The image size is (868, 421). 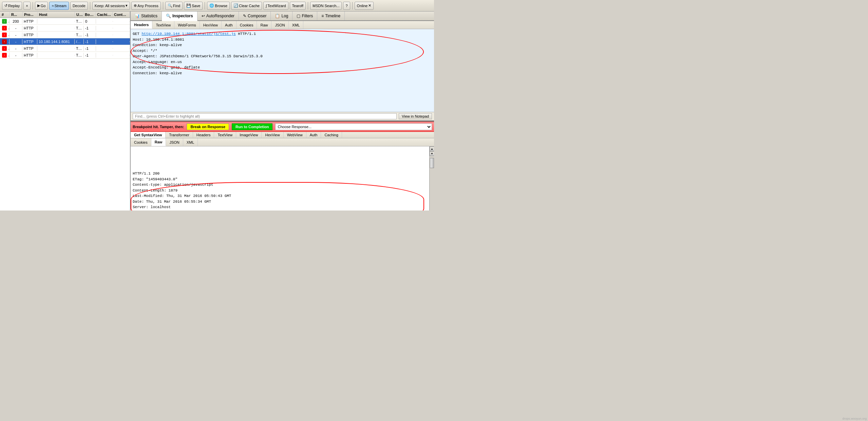 I want to click on response-body-text: HTTP/1.1 200 ETag: "1459403443.0" Conten…, so click(x=280, y=178).